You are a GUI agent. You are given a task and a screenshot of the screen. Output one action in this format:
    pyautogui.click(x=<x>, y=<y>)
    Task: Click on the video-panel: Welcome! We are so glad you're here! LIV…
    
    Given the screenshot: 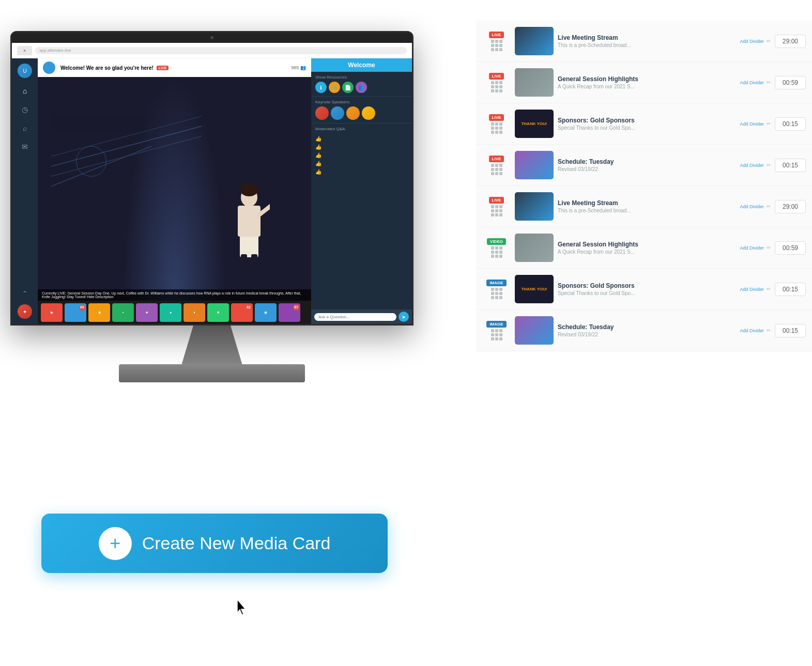 What is the action you would take?
    pyautogui.click(x=175, y=191)
    